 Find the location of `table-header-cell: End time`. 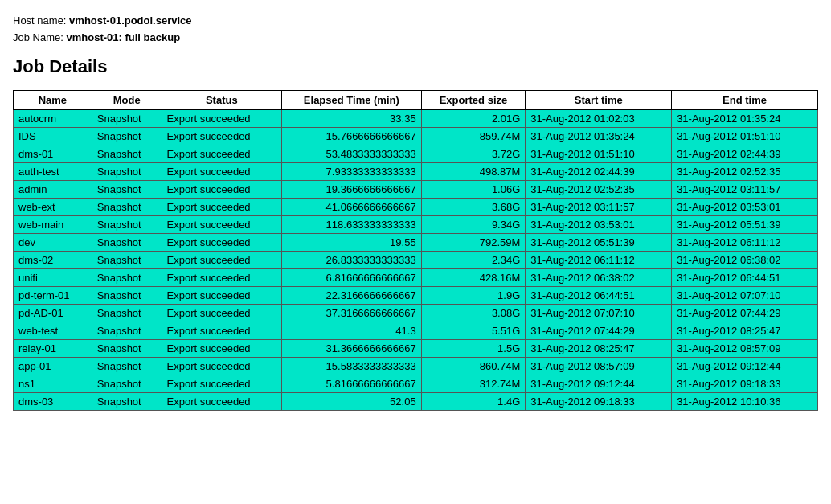

table-header-cell: End time is located at coordinates (745, 100).